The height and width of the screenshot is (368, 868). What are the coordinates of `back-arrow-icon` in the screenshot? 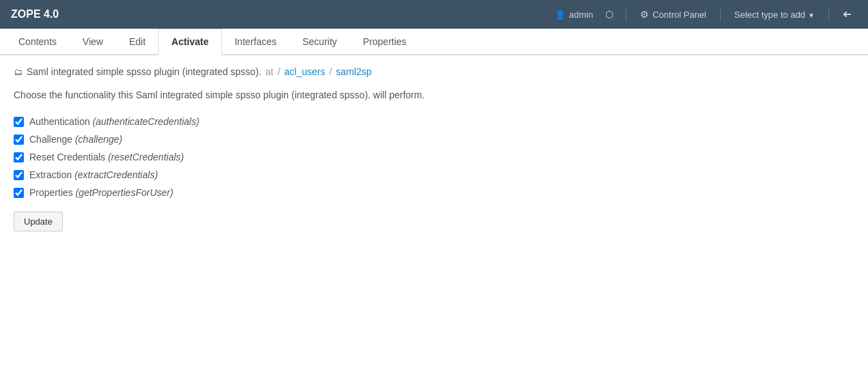 It's located at (848, 15).